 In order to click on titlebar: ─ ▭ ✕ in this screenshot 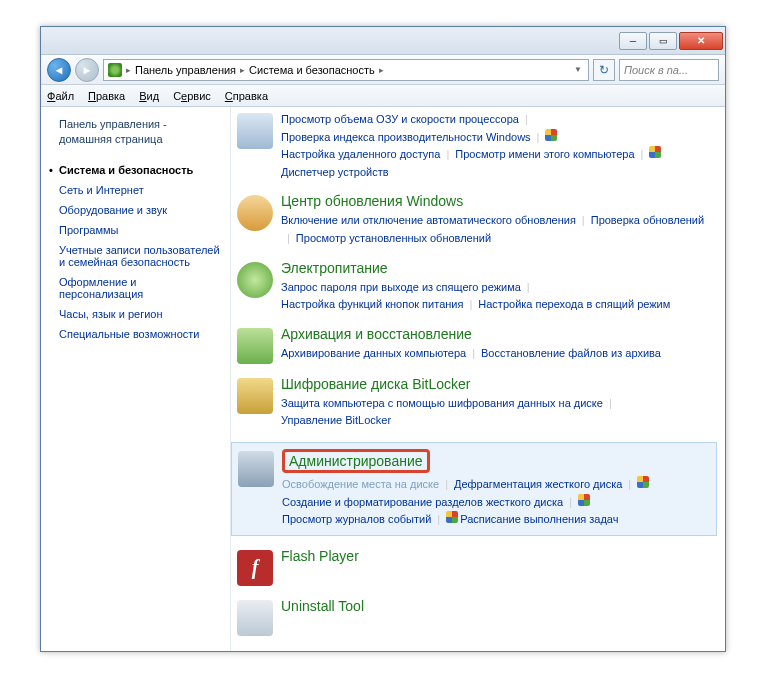, I will do `click(383, 41)`.